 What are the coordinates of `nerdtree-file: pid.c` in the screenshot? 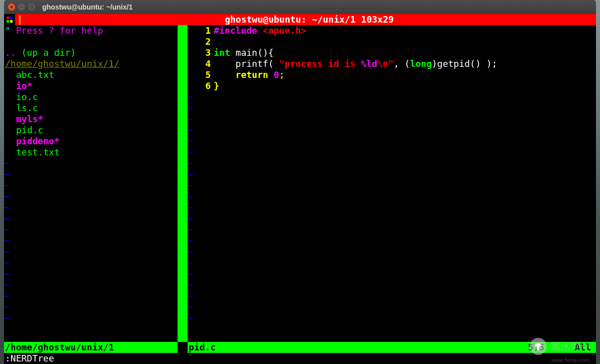 It's located at (92, 130).